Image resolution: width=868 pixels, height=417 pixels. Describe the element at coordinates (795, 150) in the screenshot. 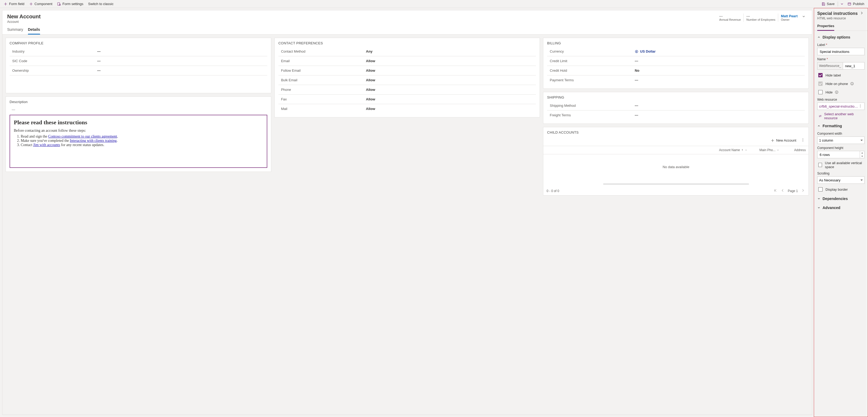

I see `col-address: Address` at that location.